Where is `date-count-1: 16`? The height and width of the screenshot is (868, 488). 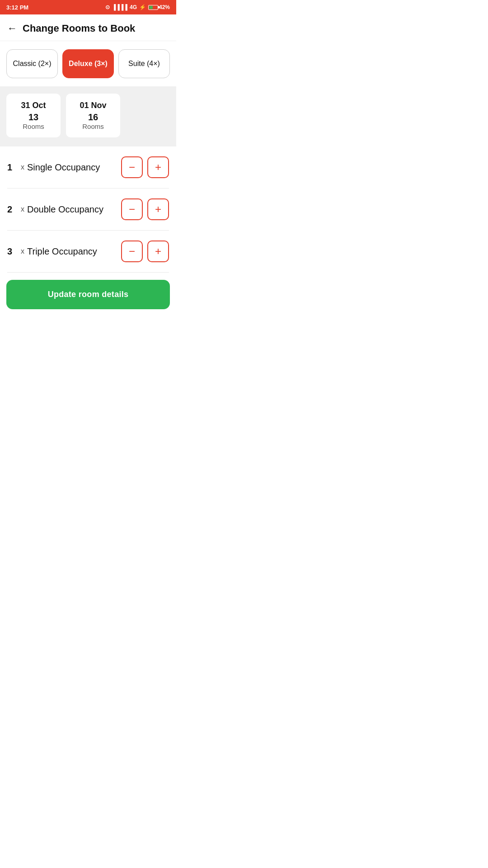 date-count-1: 16 is located at coordinates (93, 118).